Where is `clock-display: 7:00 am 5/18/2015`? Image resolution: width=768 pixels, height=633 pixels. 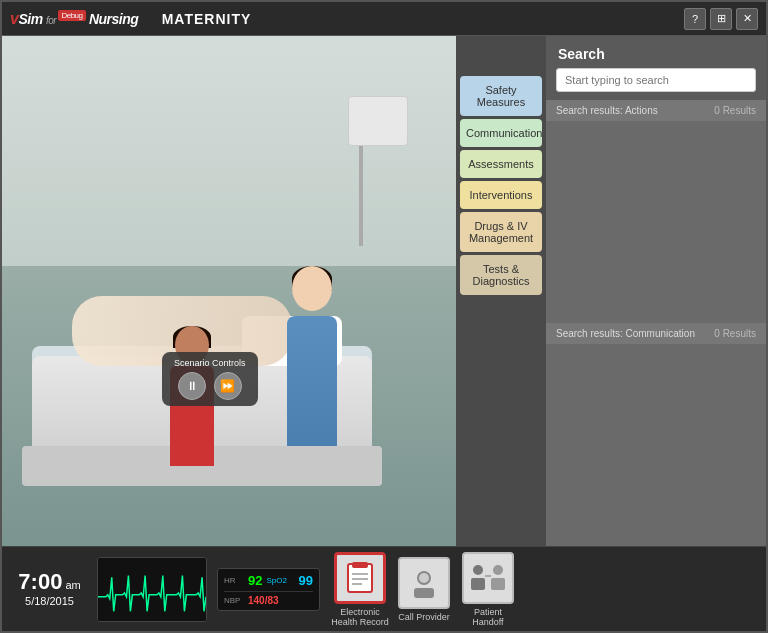
clock-display: 7:00 am 5/18/2015 is located at coordinates (50, 589).